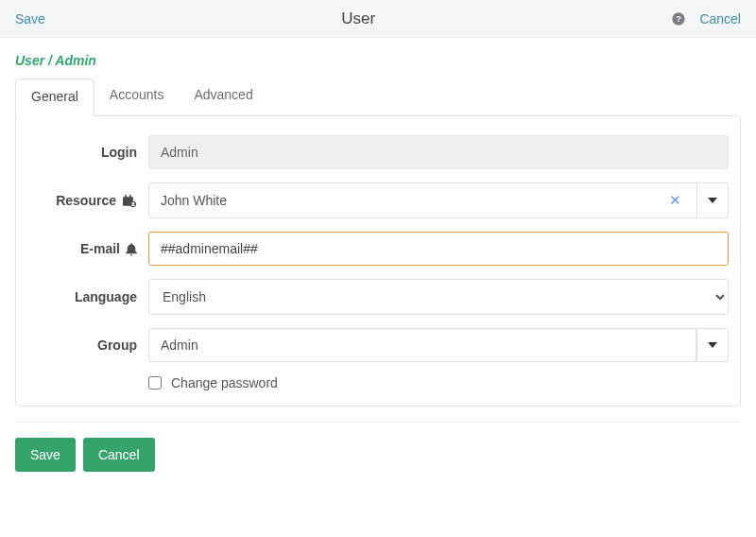 The height and width of the screenshot is (537, 756). Describe the element at coordinates (225, 383) in the screenshot. I see `change-password-label: Change password` at that location.